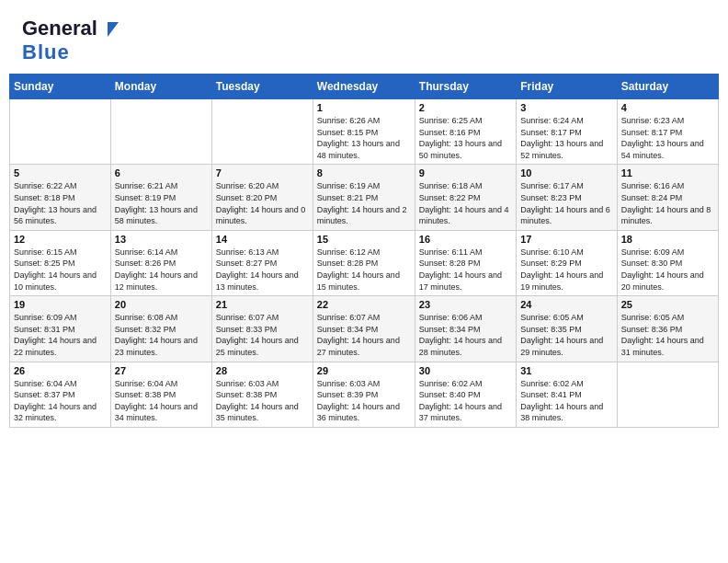  What do you see at coordinates (465, 401) in the screenshot?
I see `cell-content: Sunrise: 6:02 AMSunset: 8:40 PMDaylight:…` at bounding box center [465, 401].